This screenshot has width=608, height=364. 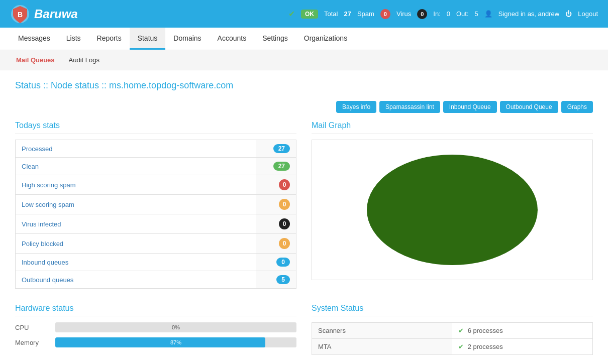 What do you see at coordinates (136, 205) in the screenshot?
I see `low-spam-label: Low scoring spam` at bounding box center [136, 205].